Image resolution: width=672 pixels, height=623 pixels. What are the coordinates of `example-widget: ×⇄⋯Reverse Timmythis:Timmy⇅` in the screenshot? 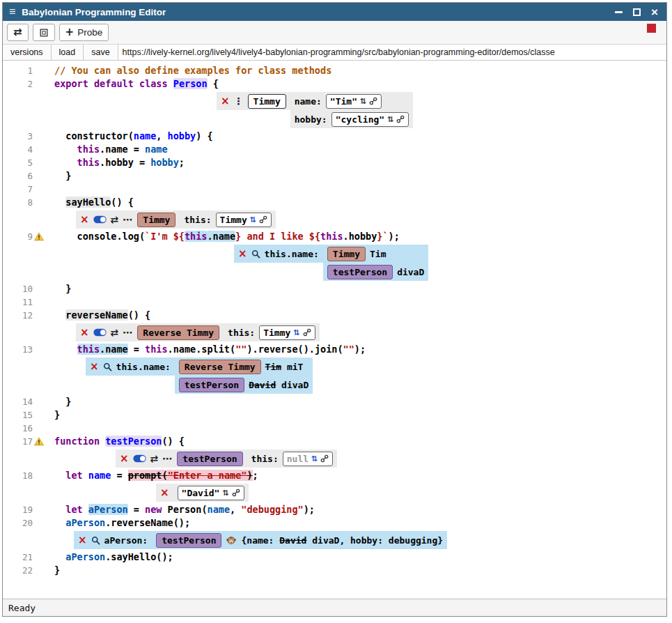 It's located at (198, 332).